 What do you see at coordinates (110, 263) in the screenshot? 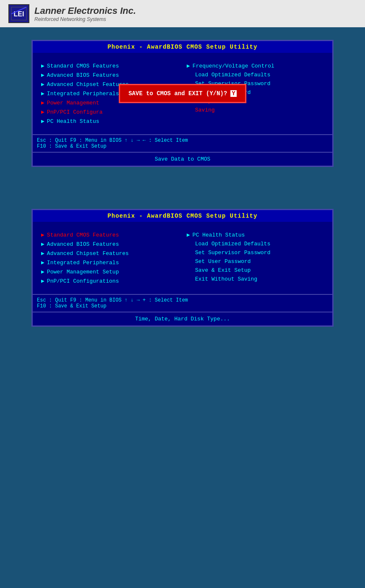
I see `menu-item-2-integrated-peripherals: ▶ Integrated Peripherals` at bounding box center [110, 263].